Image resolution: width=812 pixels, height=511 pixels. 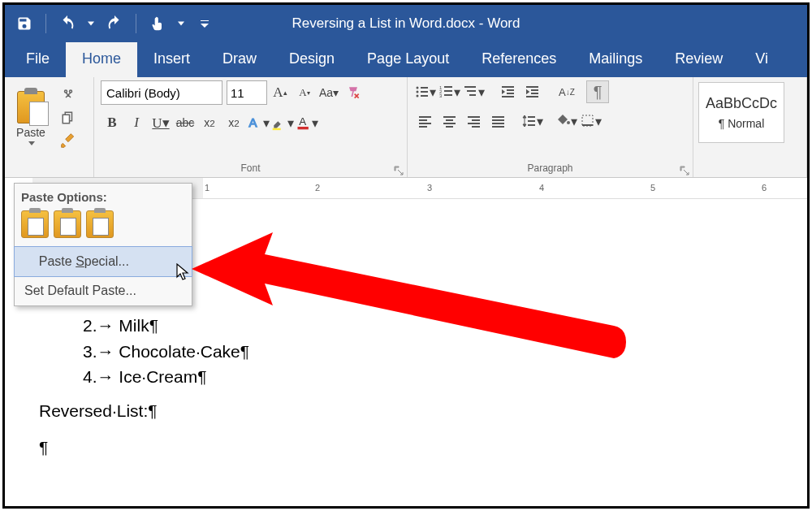 I want to click on paste-special-menuitem: Paste Special..., so click(x=103, y=262).